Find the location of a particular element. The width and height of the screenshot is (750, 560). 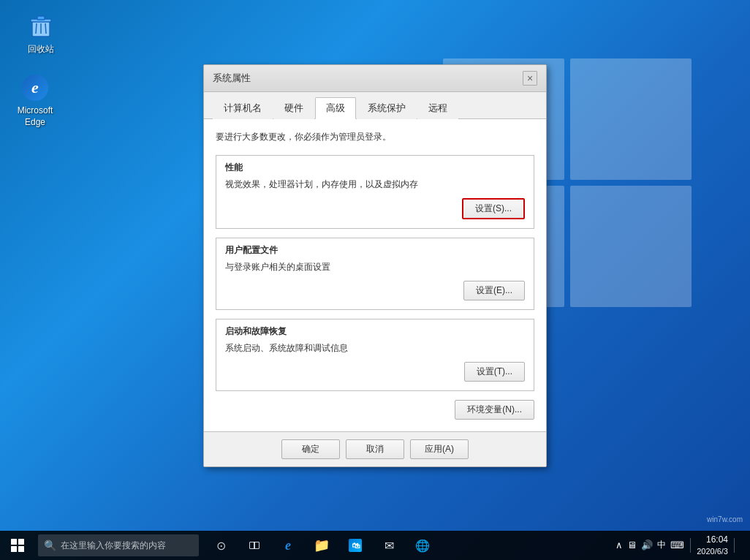

taskbar-tray: ∧ 🖥 🔊 中 ⌨ 16:04 2020/6/3 is located at coordinates (683, 545).